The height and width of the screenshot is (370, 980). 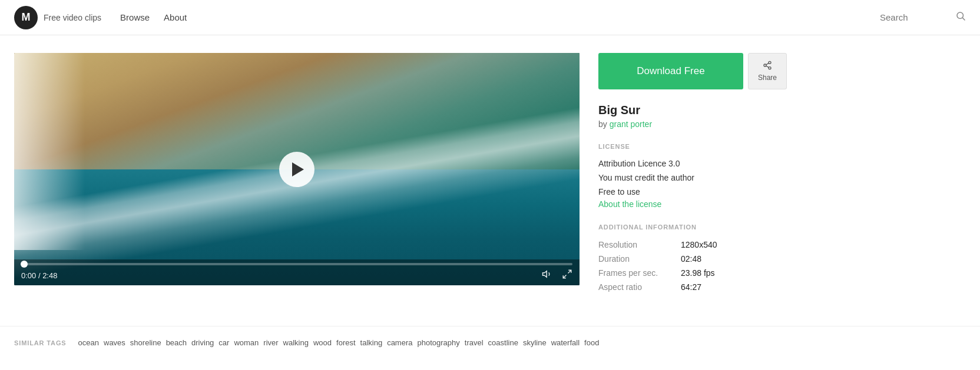 What do you see at coordinates (567, 274) in the screenshot?
I see `fullscreen-icon` at bounding box center [567, 274].